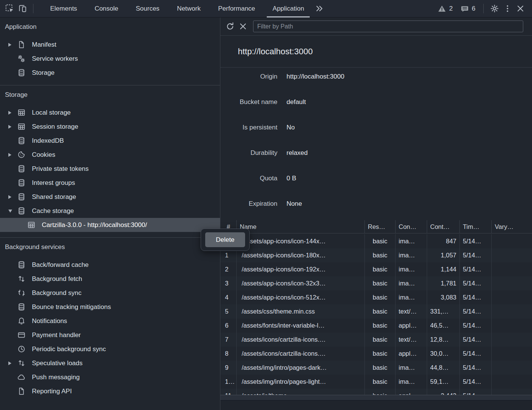  I want to click on cell-name: /assets/app-icons/icon-144x…, so click(301, 241).